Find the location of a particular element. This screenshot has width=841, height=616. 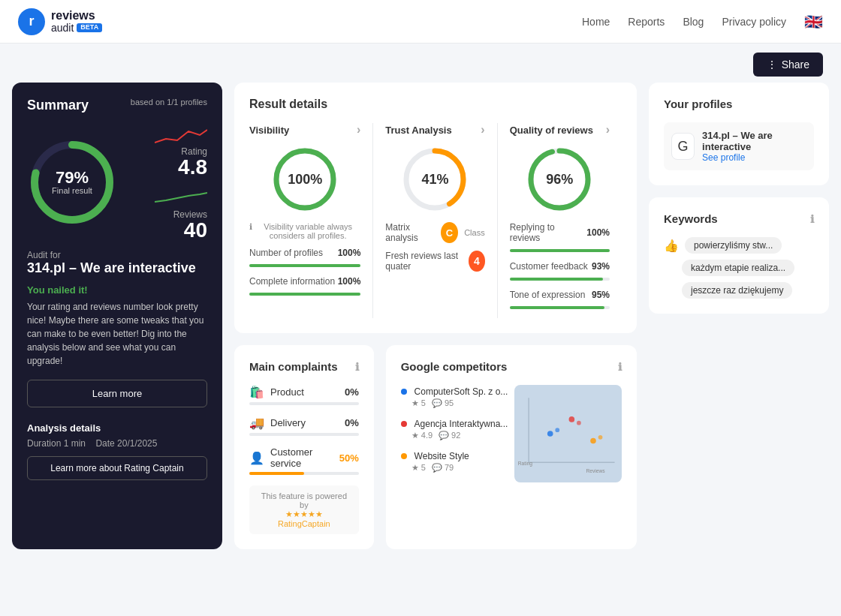

keyword-tag: jeszcze raz dziękujemy is located at coordinates (737, 290).